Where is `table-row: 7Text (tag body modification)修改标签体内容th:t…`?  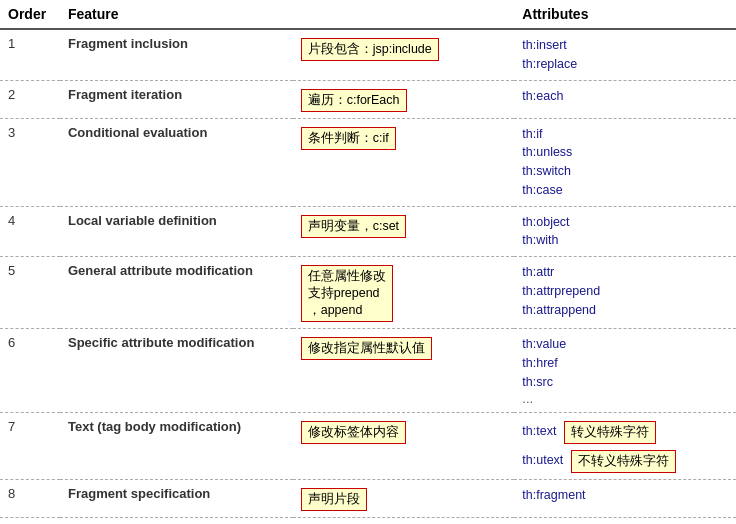
table-row: 7Text (tag body modification)修改标签体内容th:t… is located at coordinates (368, 446).